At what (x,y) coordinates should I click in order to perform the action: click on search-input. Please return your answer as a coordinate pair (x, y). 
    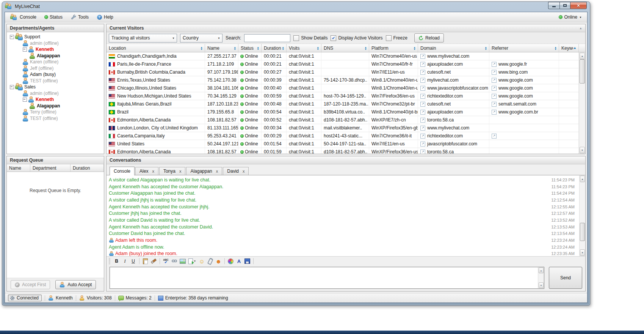
    Looking at the image, I should click on (267, 38).